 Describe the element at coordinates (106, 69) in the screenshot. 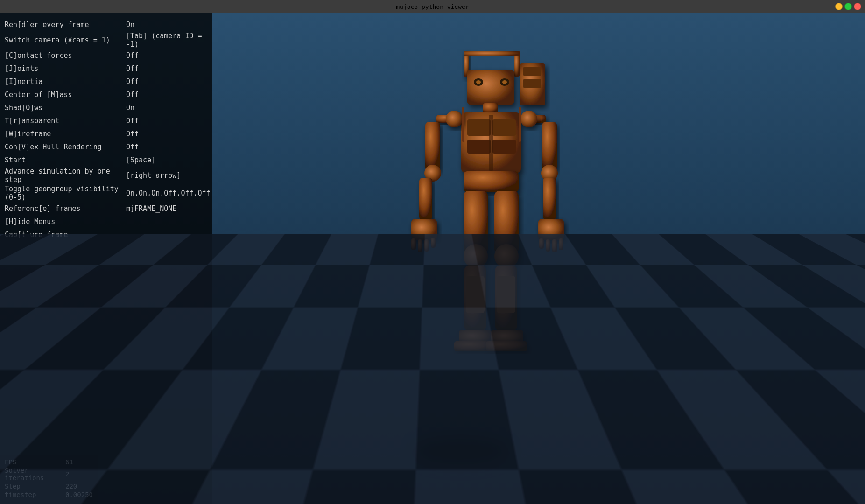

I see `menu-row-3: [J]ointsOff` at that location.